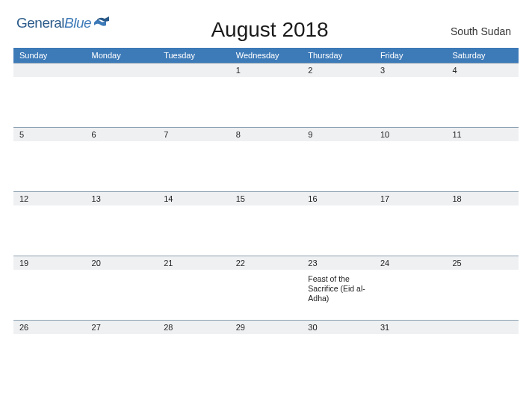  What do you see at coordinates (123, 263) in the screenshot?
I see `day-number: 20` at bounding box center [123, 263].